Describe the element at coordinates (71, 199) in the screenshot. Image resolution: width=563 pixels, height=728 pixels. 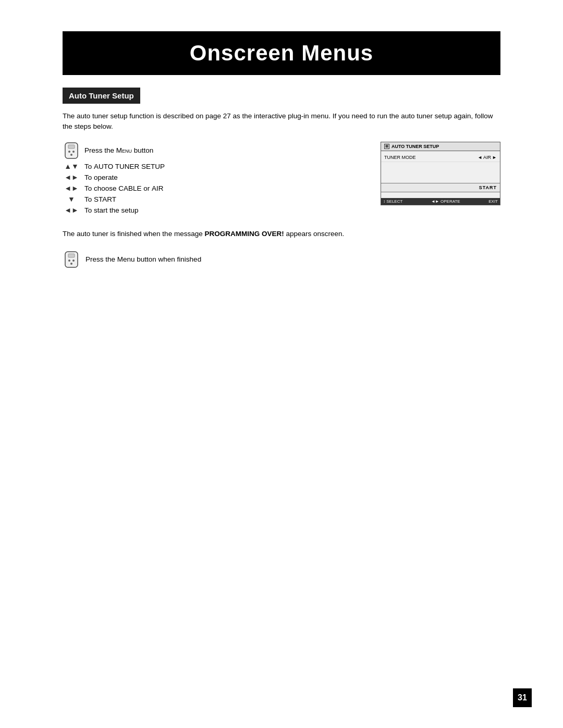
I see `arrow-down-icon: ▼` at that location.